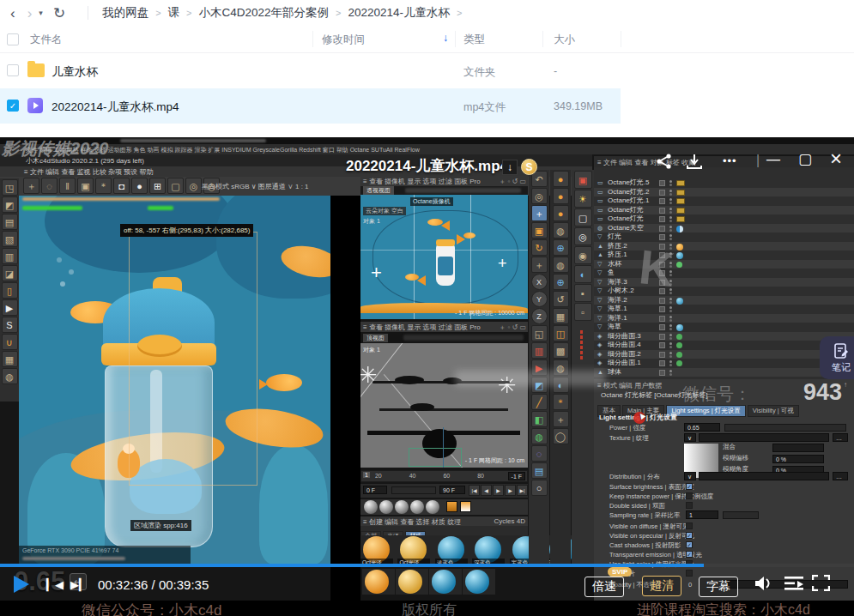  I want to click on object-row: ▽ 鱼, so click(724, 273).